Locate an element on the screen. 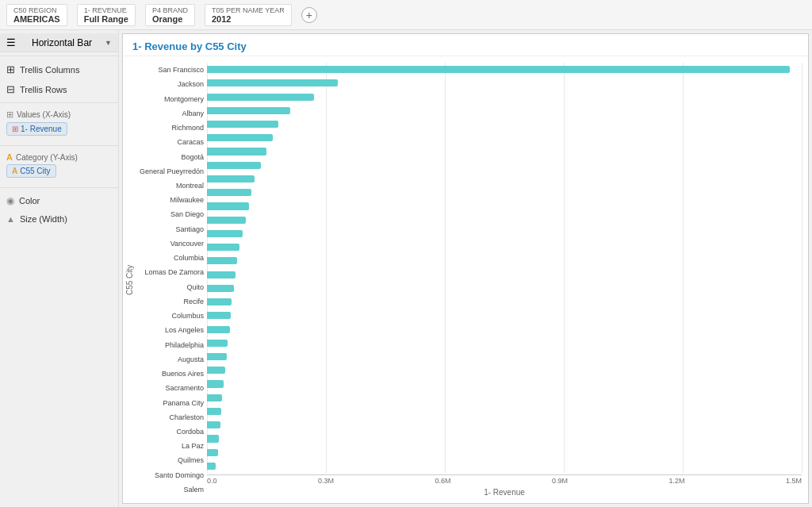 The image size is (812, 507). trellis-rows-item: Trellis Rows is located at coordinates (59, 89).